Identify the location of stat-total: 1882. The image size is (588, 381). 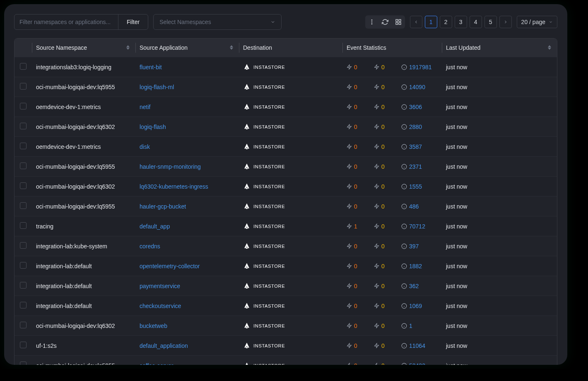
(412, 266).